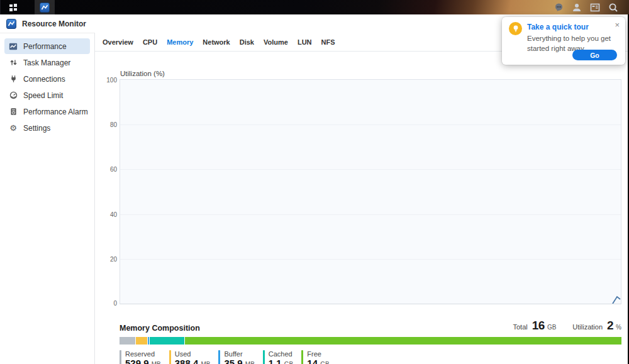 The height and width of the screenshot is (364, 629). Describe the element at coordinates (13, 63) in the screenshot. I see `sort-arrows-icon` at that location.